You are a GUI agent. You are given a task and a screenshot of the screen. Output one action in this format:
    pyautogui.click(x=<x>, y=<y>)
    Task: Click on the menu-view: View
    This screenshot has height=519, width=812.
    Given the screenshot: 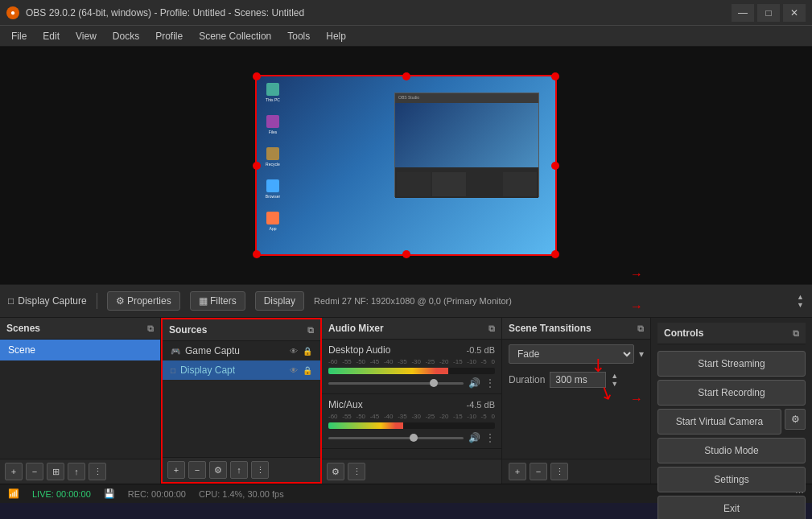 What is the action you would take?
    pyautogui.click(x=86, y=36)
    